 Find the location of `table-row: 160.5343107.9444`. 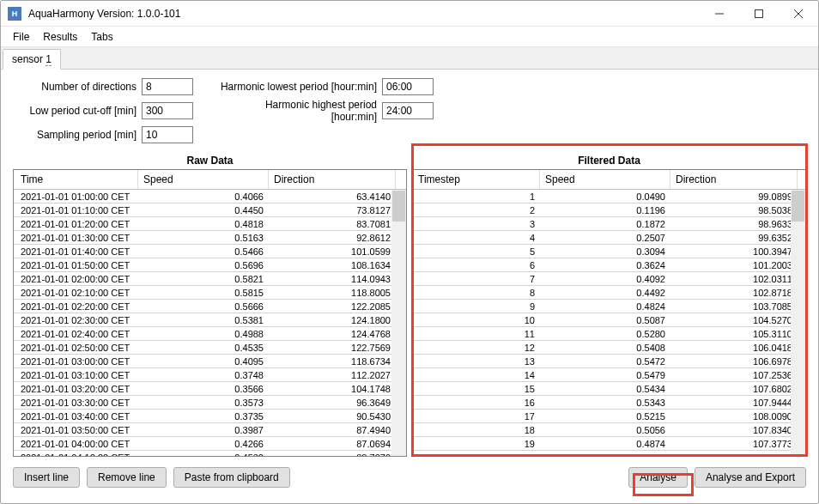

table-row: 160.5343107.9444 is located at coordinates (610, 403).